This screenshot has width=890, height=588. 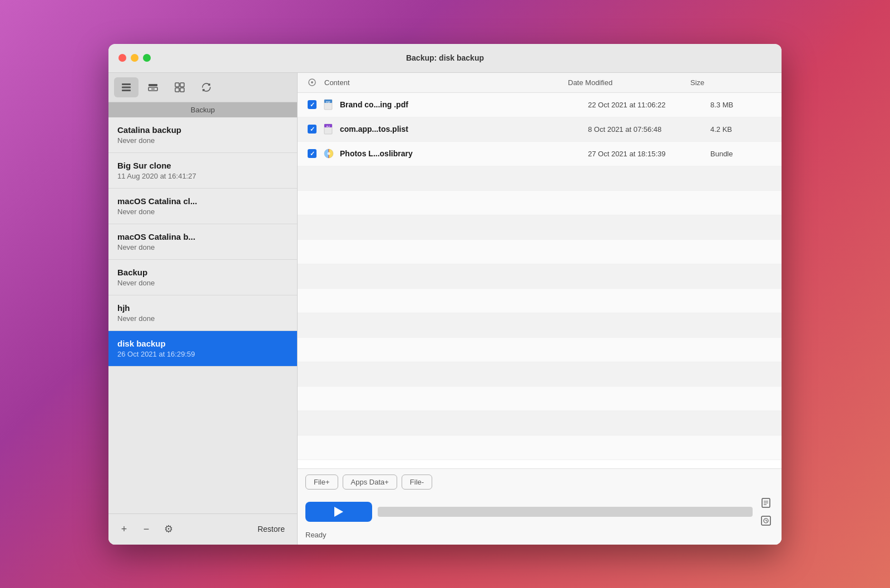 What do you see at coordinates (417, 482) in the screenshot?
I see `file-minus-button: File-` at bounding box center [417, 482].